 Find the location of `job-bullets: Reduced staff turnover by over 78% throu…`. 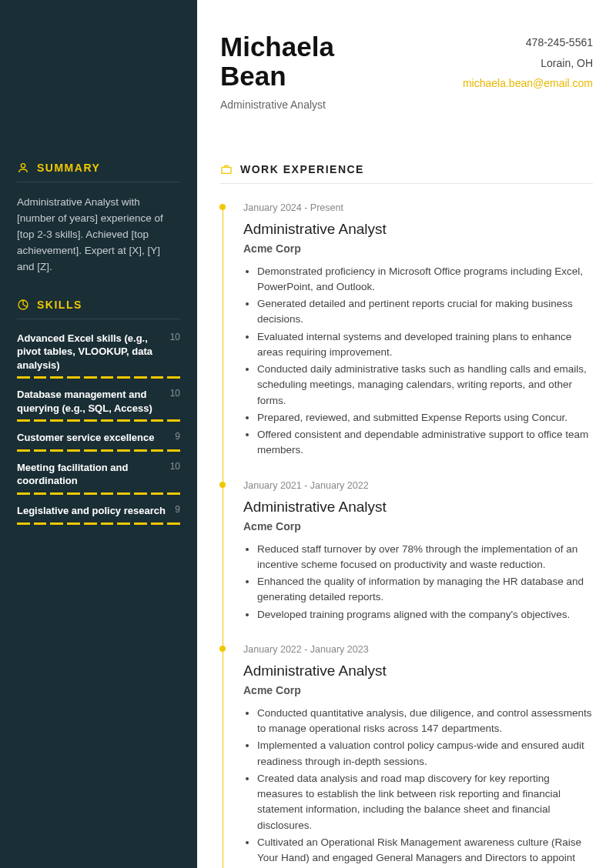

job-bullets: Reduced staff turnover by over 78% throu… is located at coordinates (418, 582).